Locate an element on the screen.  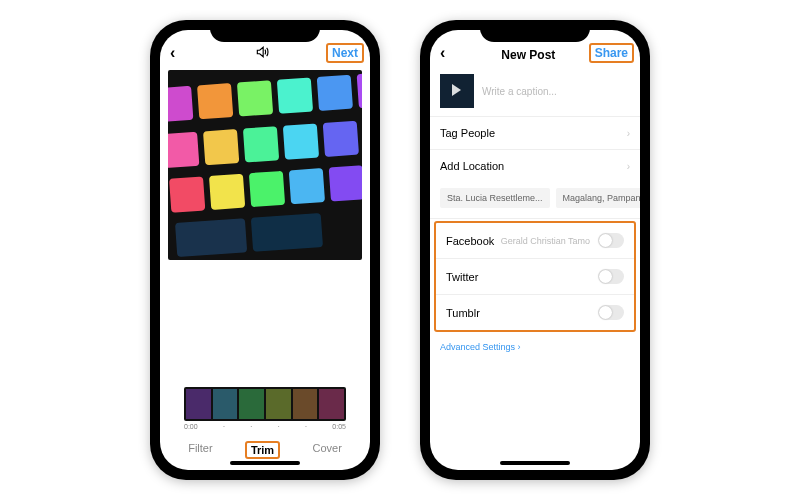
timeline-zone: 0:00 ···· 0:05 Filter Trim Cover is located at coordinates (265, 428).